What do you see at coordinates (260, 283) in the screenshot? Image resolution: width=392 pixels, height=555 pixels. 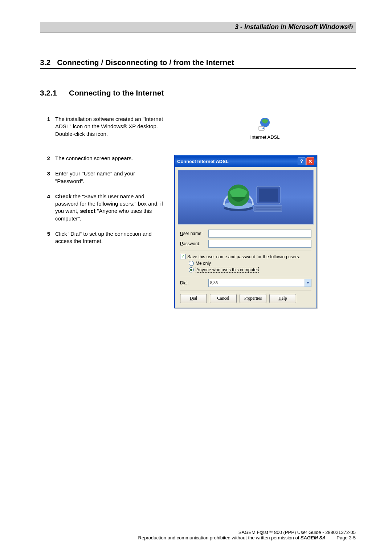 I see `dial-combo: 8,35 ▼` at bounding box center [260, 283].